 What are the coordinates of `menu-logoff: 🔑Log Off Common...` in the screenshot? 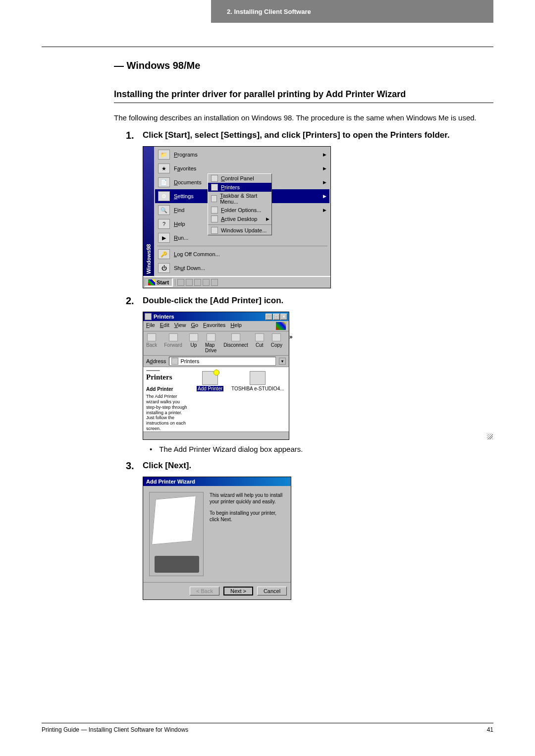 It's located at (242, 254).